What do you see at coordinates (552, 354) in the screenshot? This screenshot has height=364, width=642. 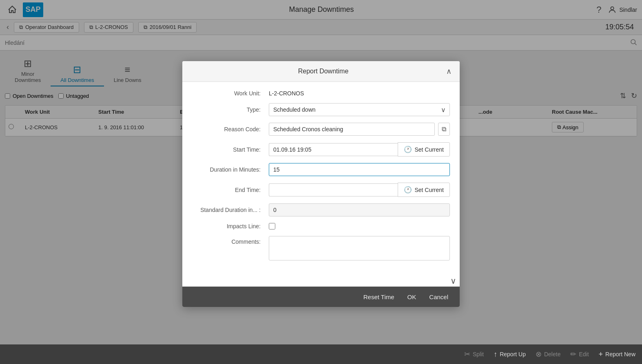 I see `delete-label: Delete` at bounding box center [552, 354].